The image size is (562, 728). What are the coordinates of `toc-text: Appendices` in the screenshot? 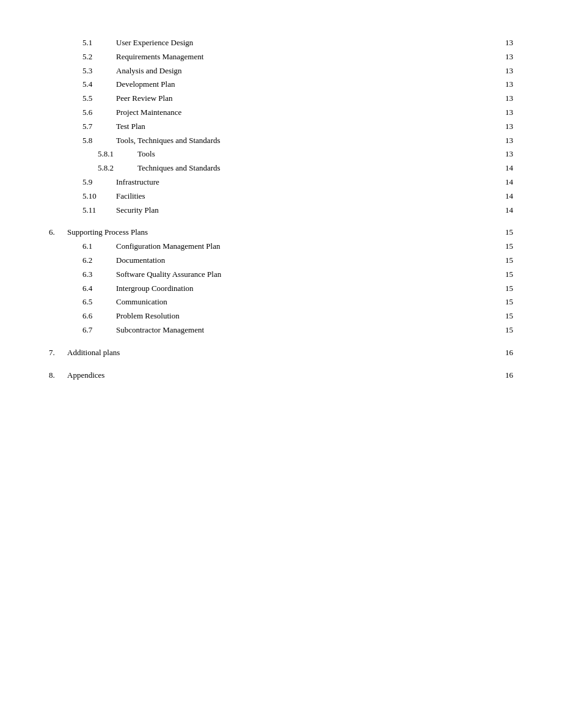 It's located at (86, 375).